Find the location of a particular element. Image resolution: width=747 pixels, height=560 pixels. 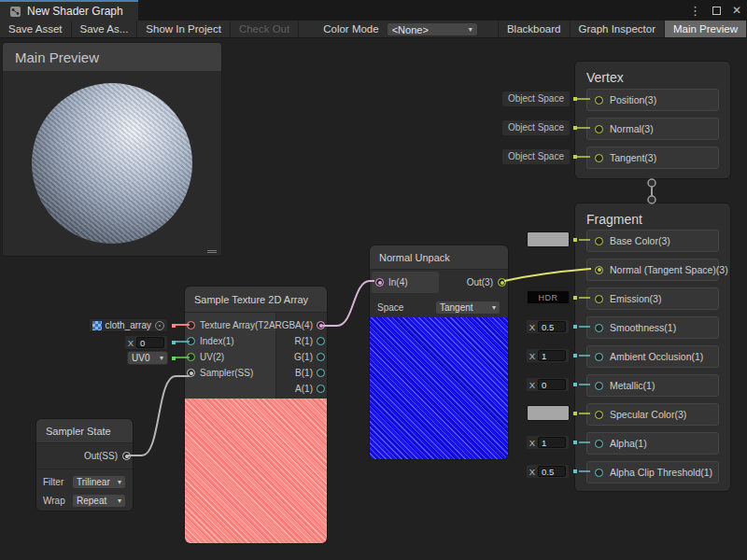

vertex-chain-handle is located at coordinates (652, 183).